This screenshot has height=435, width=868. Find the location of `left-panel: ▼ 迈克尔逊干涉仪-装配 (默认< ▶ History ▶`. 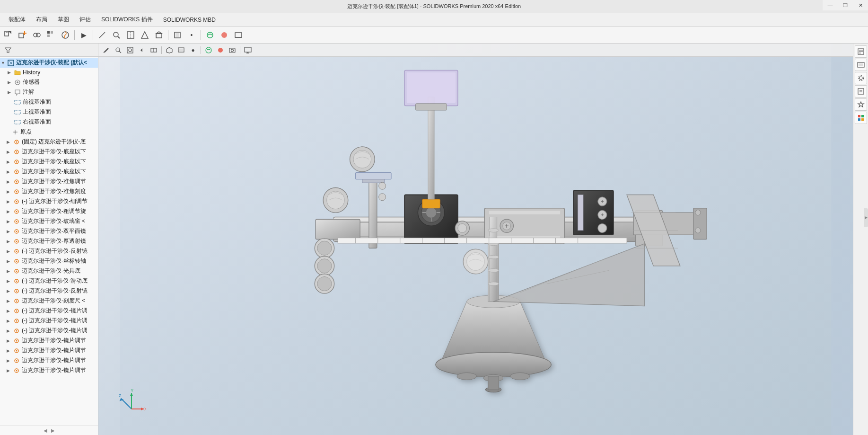

left-panel: ▼ 迈克尔逊干涉仪-装配 (默认< ▶ History ▶ is located at coordinates (49, 240).